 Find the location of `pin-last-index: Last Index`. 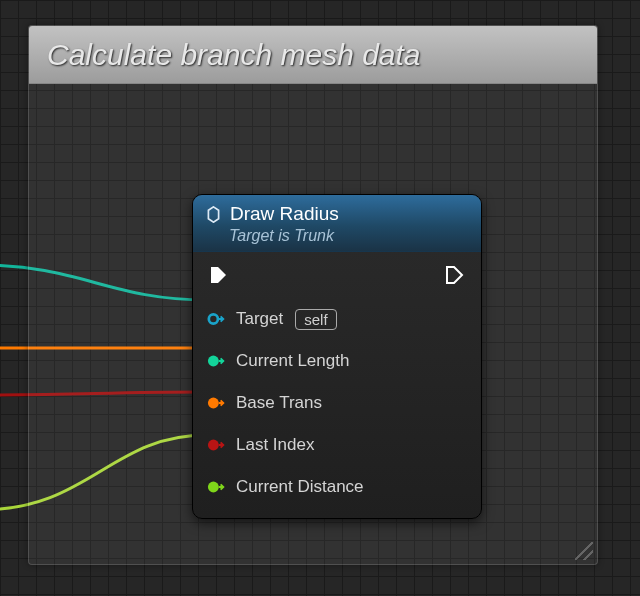

pin-last-index: Last Index is located at coordinates (337, 445).